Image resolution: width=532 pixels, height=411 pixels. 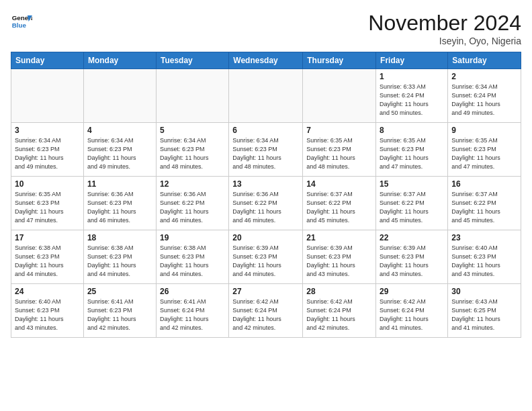 I want to click on day-number: 14, so click(x=339, y=184).